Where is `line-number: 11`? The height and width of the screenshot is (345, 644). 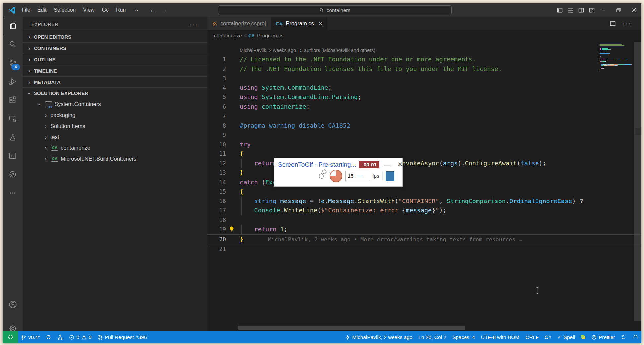
line-number: 11 is located at coordinates (217, 154).